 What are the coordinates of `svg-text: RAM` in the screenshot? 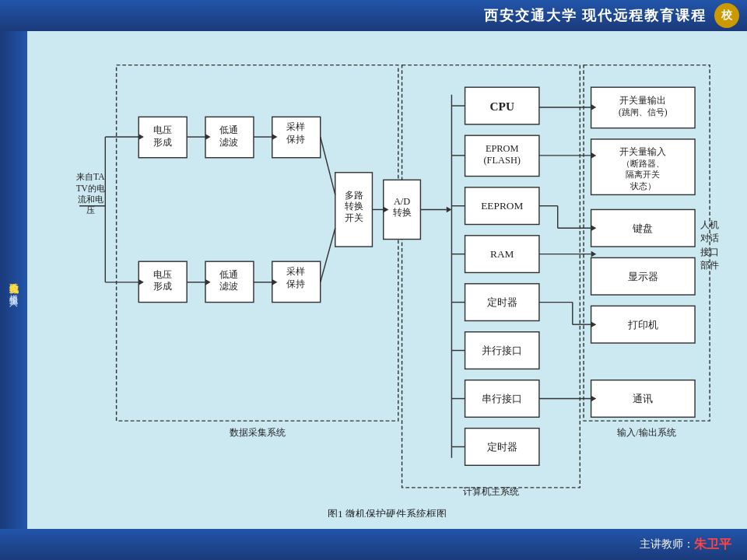 It's located at (503, 254).